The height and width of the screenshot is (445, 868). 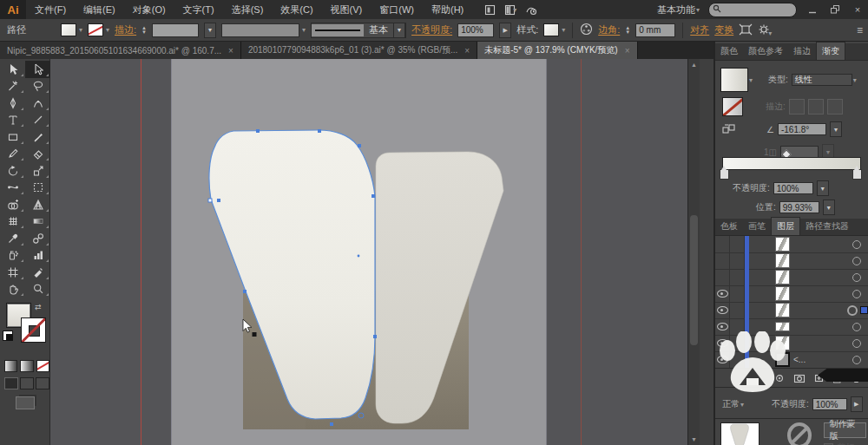 I want to click on width-profile-arrow: ▾, so click(x=304, y=29).